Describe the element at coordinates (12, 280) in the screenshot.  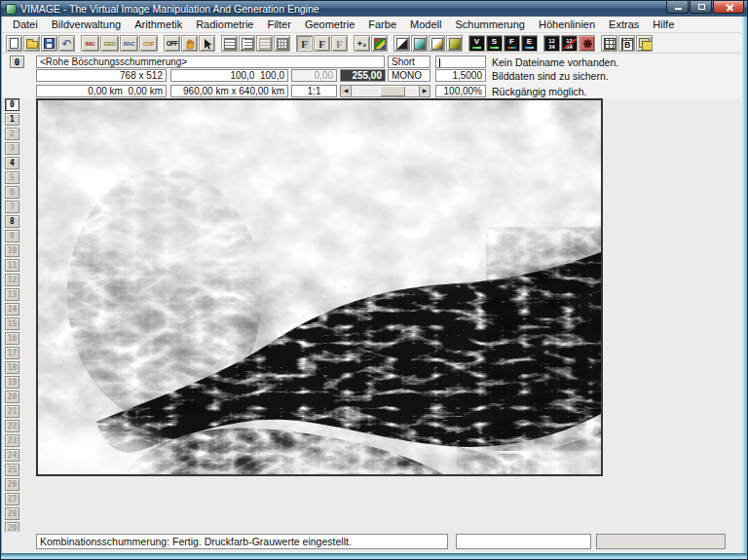
I see `image-slot-12: 12` at that location.